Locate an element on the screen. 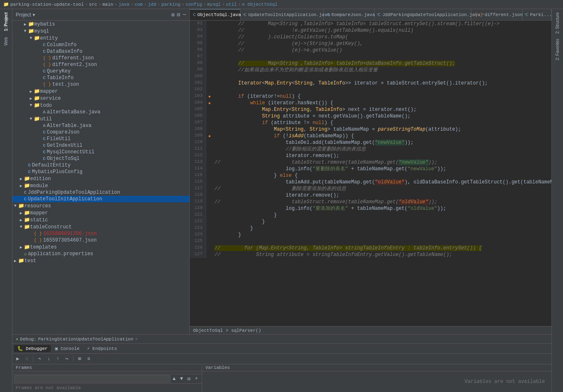 The height and width of the screenshot is (392, 563). tree-item-QueryKey: ▶ C QueryKey is located at coordinates (101, 71).